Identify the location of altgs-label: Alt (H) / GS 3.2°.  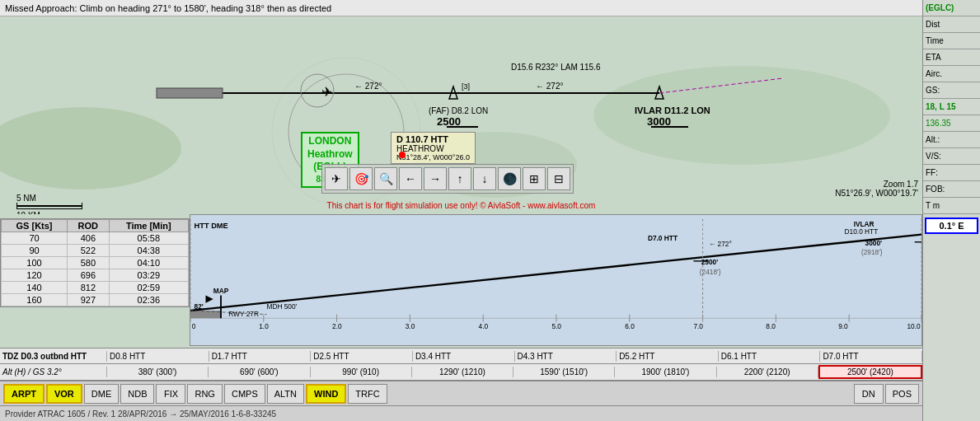
(54, 372).